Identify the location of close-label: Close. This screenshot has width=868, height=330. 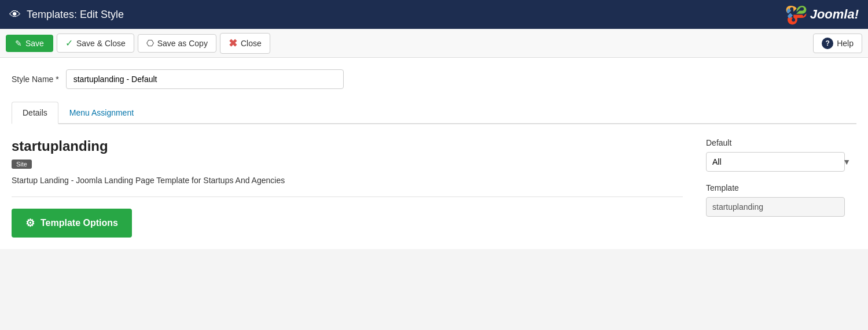
(251, 43).